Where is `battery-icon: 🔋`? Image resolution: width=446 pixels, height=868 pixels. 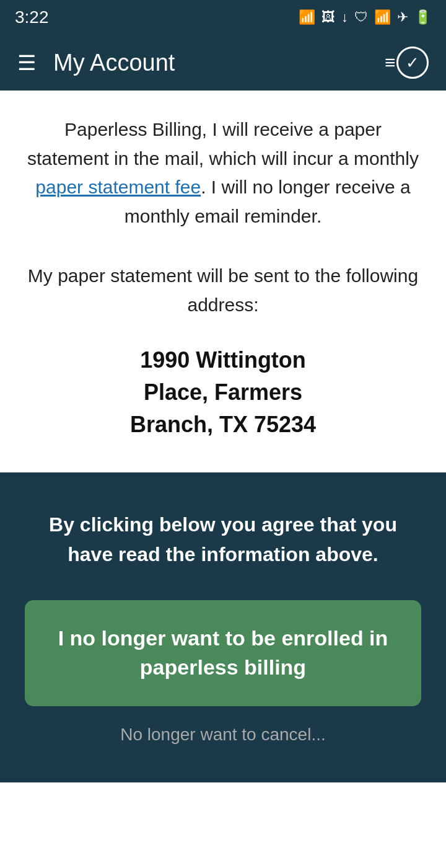 battery-icon: 🔋 is located at coordinates (422, 17).